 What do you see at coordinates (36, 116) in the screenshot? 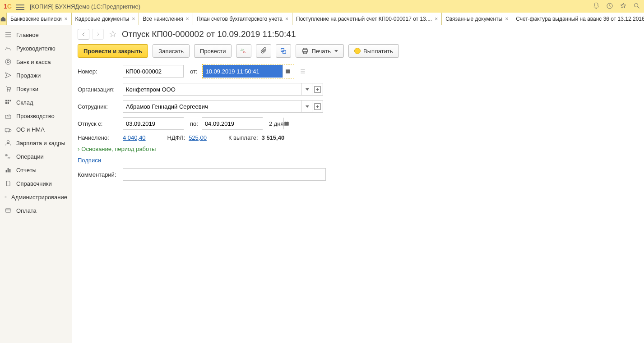
I see `nav-production: Производство` at bounding box center [36, 116].